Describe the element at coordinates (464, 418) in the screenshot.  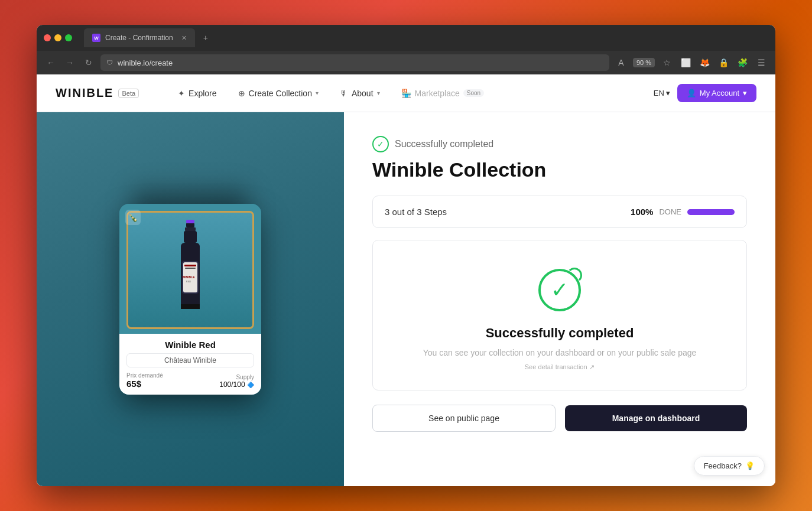
I see `see-public-page-button: See on public page` at that location.